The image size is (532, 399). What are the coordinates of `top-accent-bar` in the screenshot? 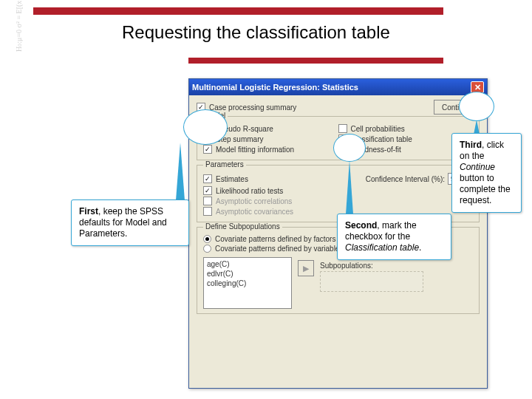 It's located at (238, 11).